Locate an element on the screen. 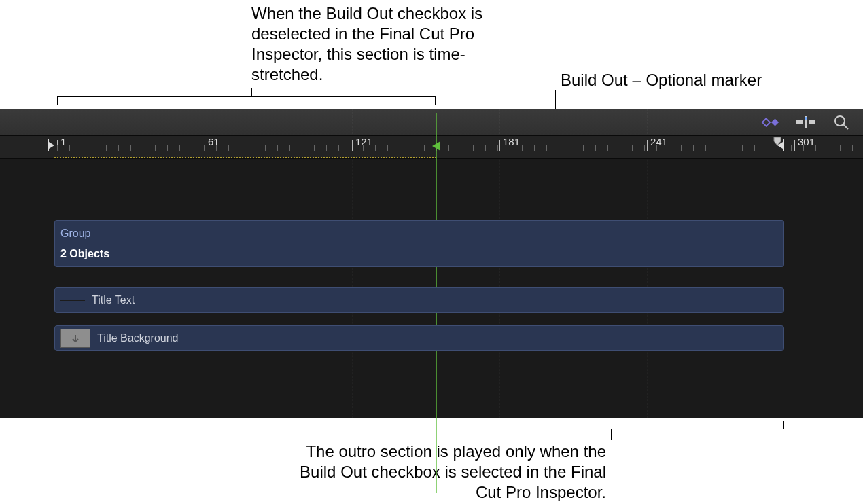 This screenshot has width=863, height=504. timeline-toolbar is located at coordinates (432, 122).